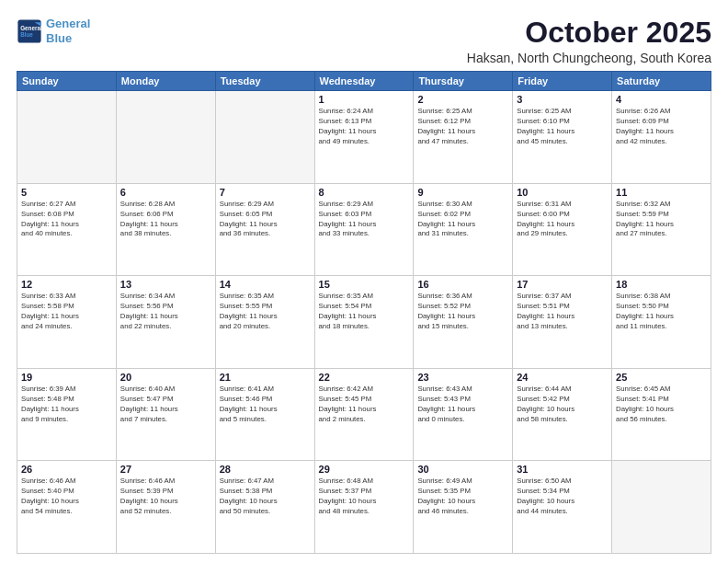 The height and width of the screenshot is (563, 728). What do you see at coordinates (364, 508) in the screenshot?
I see `day-cell-29: 29Sunrise: 6:48 AM Sunset: 5:37 PM Dayli…` at bounding box center [364, 508].